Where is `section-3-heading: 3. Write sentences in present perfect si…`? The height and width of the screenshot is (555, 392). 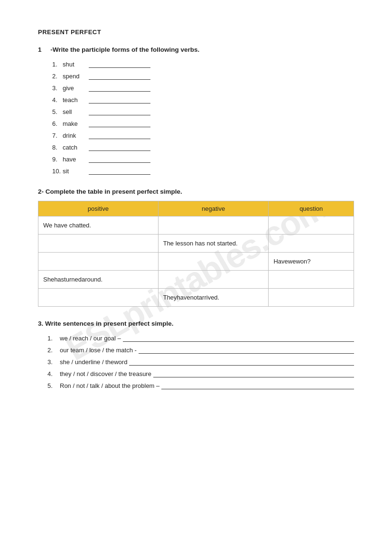 section-3-heading: 3. Write sentences in present perfect si… is located at coordinates (196, 324).